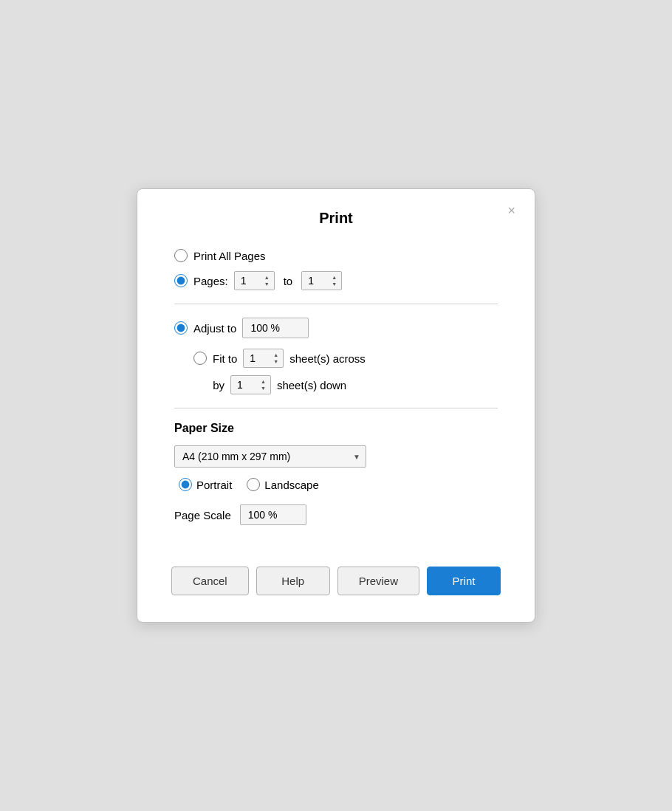  I want to click on dialog-footer: Cancel Help Preview Print, so click(336, 586).